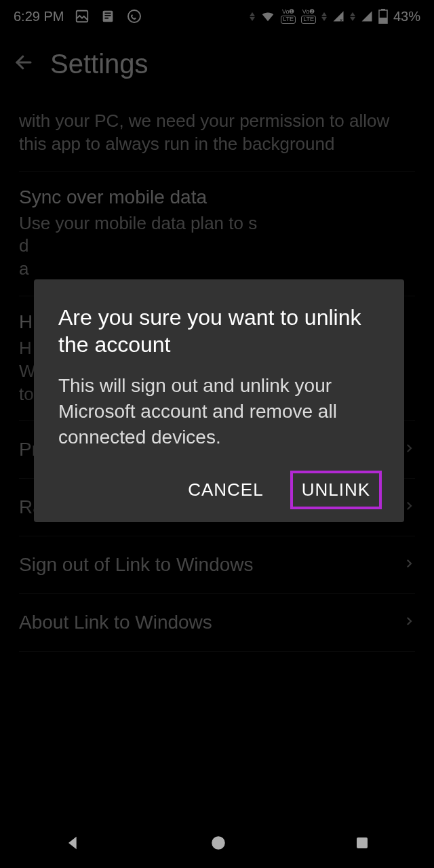 The height and width of the screenshot is (868, 434). I want to click on cancel-button: CANCEL, so click(225, 490).